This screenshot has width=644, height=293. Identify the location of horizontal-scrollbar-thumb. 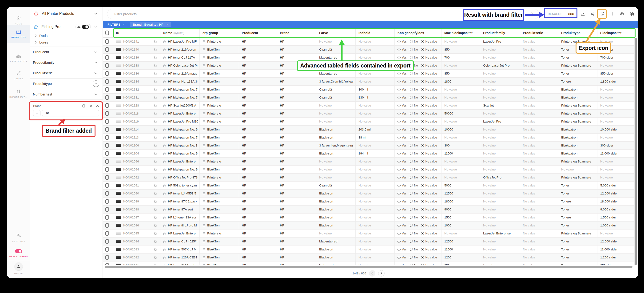
(368, 267).